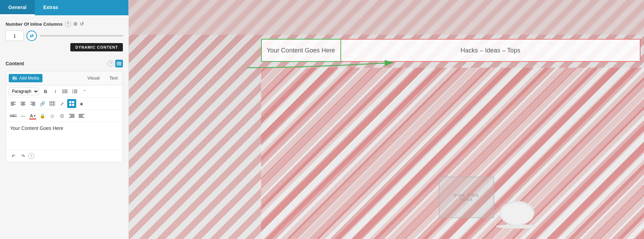 This screenshot has height=239, width=644. What do you see at coordinates (24, 91) in the screenshot?
I see `paragraph-select: Paragraph` at bounding box center [24, 91].